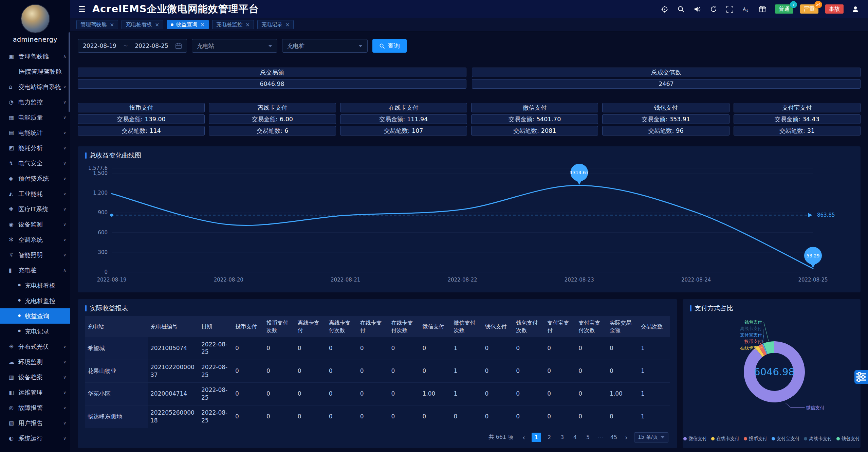  I want to click on legend-item: 微信支付, so click(695, 439).